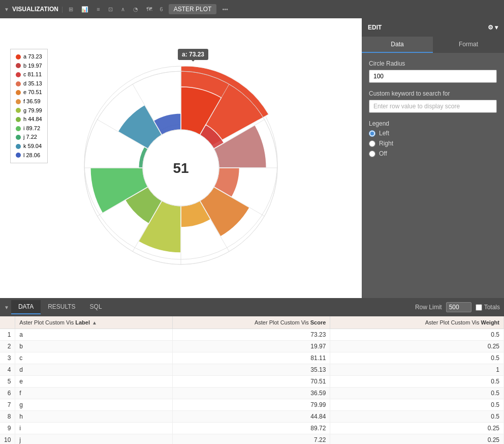 Image resolution: width=504 pixels, height=444 pixels. I want to click on row-num: 4, so click(8, 370).